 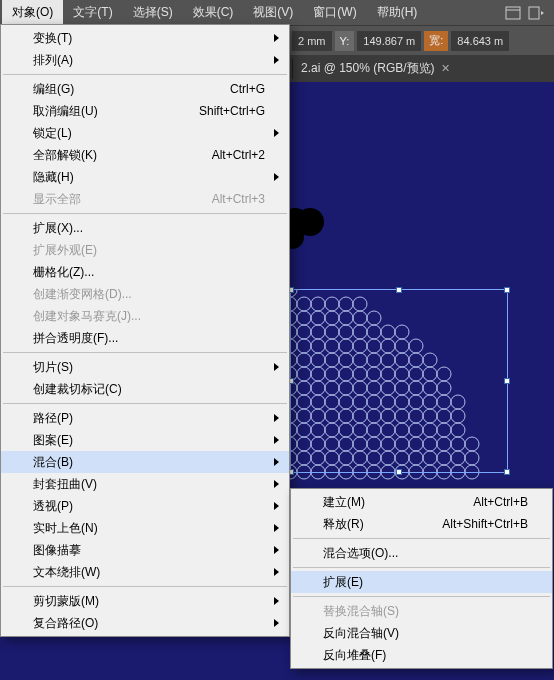 I want to click on menu-item-label: 建立(M), so click(x=344, y=502).